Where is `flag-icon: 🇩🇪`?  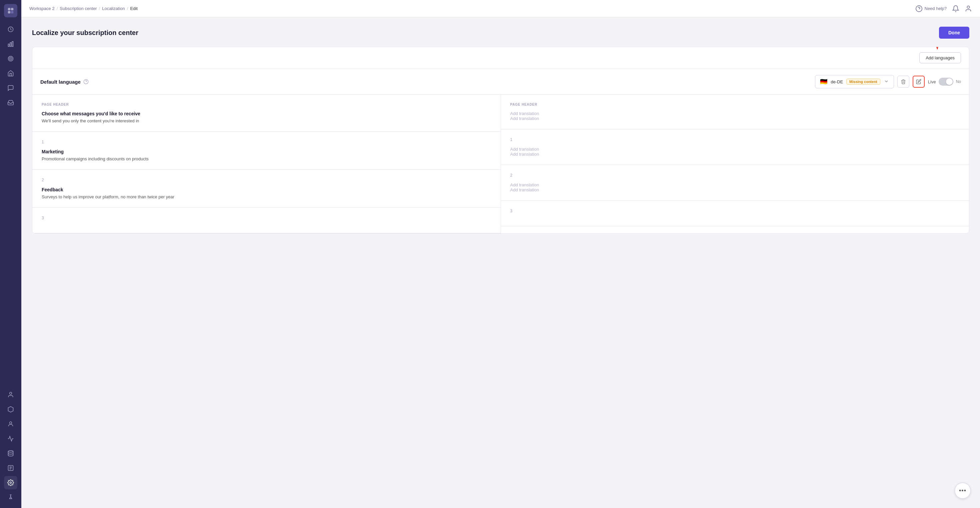
flag-icon: 🇩🇪 is located at coordinates (824, 81).